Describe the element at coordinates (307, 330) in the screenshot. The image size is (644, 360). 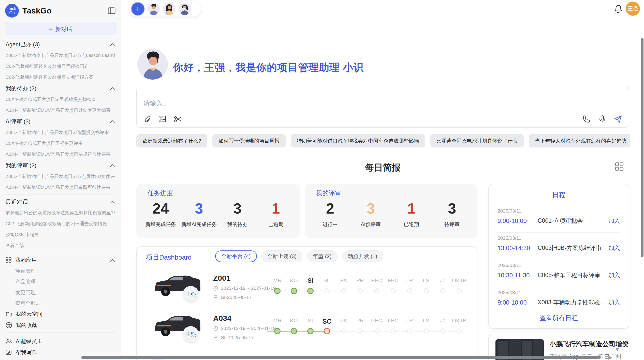
I see `project-row-a034: 王强 A034 2023-12-19 ~ 2026-01-19 SC-2025-…` at that location.